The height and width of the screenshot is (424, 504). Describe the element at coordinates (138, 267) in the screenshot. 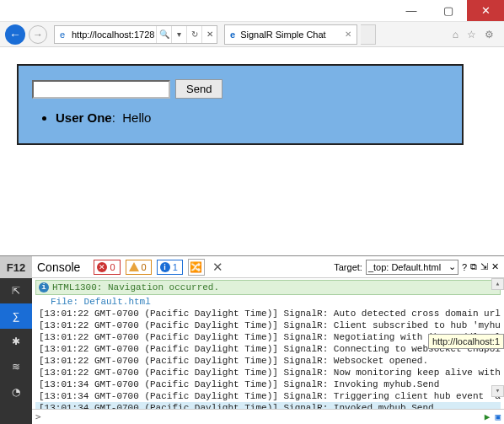

I see `warning-filter-badge: 0` at that location.